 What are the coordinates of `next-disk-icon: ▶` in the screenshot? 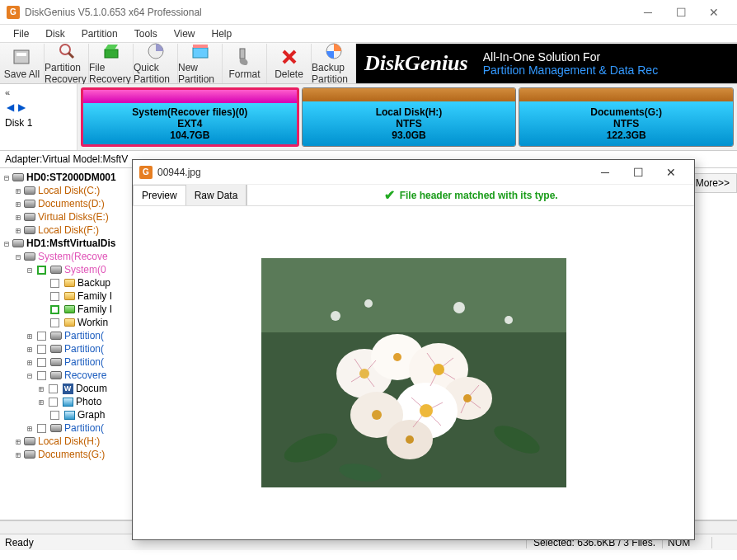 It's located at (21, 107).